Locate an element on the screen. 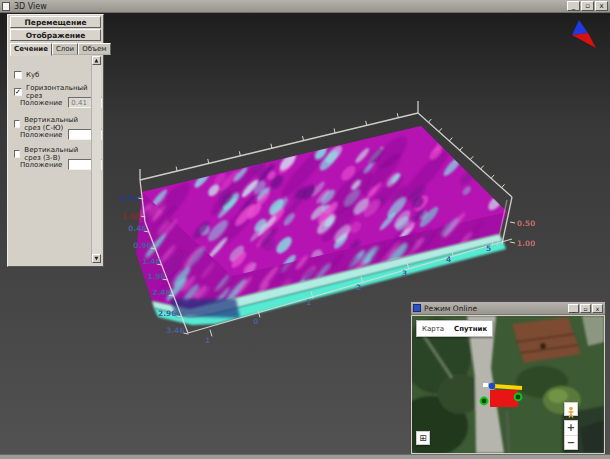 The width and height of the screenshot is (610, 459). close-button: x is located at coordinates (602, 6).